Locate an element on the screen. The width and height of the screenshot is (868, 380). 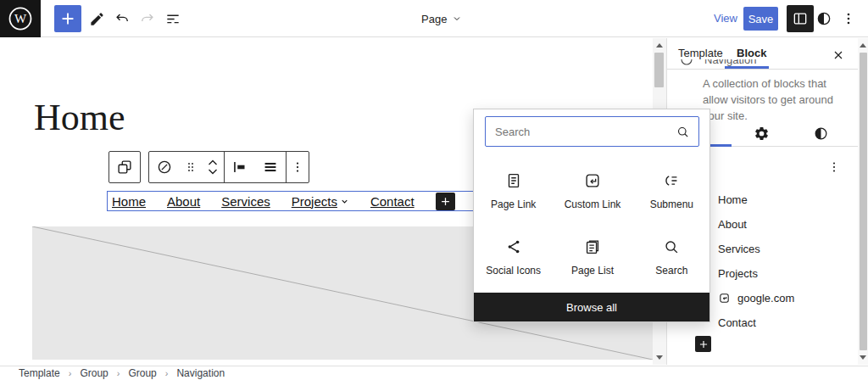
select-parent-icon is located at coordinates (125, 167).